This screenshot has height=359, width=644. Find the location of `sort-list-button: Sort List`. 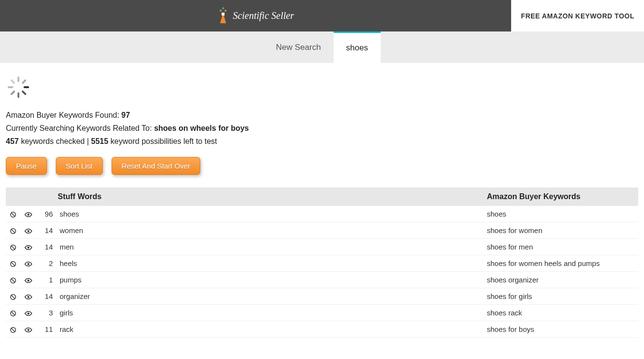

sort-list-button: Sort List is located at coordinates (80, 166).